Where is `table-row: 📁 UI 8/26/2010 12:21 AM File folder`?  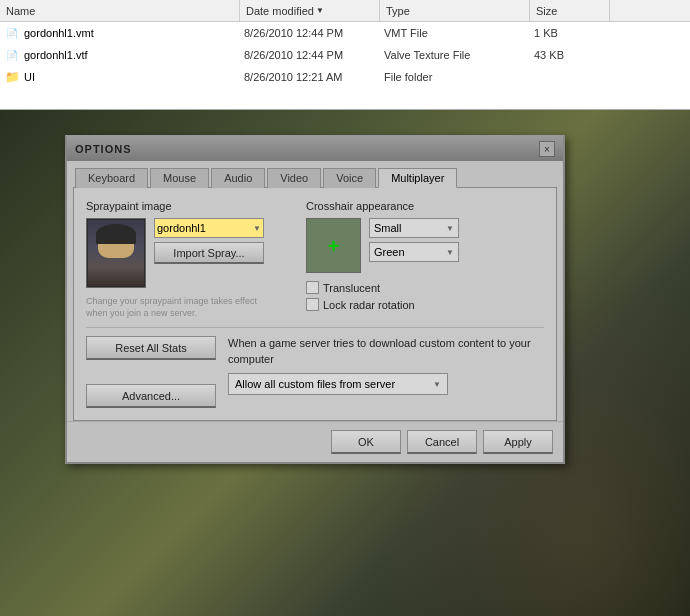 table-row: 📁 UI 8/26/2010 12:21 AM File folder is located at coordinates (345, 77).